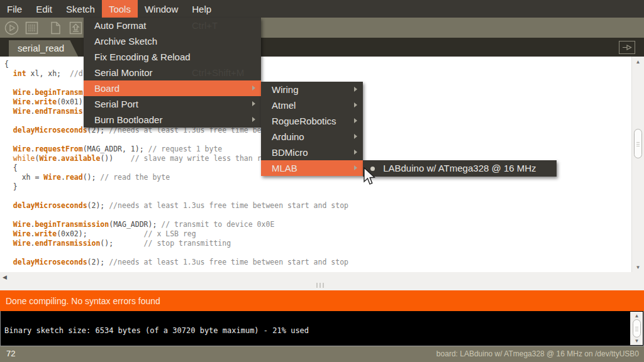 This screenshot has height=362, width=644. Describe the element at coordinates (83, 301) in the screenshot. I see `status-message: Done compiling. No syntax errors found` at that location.